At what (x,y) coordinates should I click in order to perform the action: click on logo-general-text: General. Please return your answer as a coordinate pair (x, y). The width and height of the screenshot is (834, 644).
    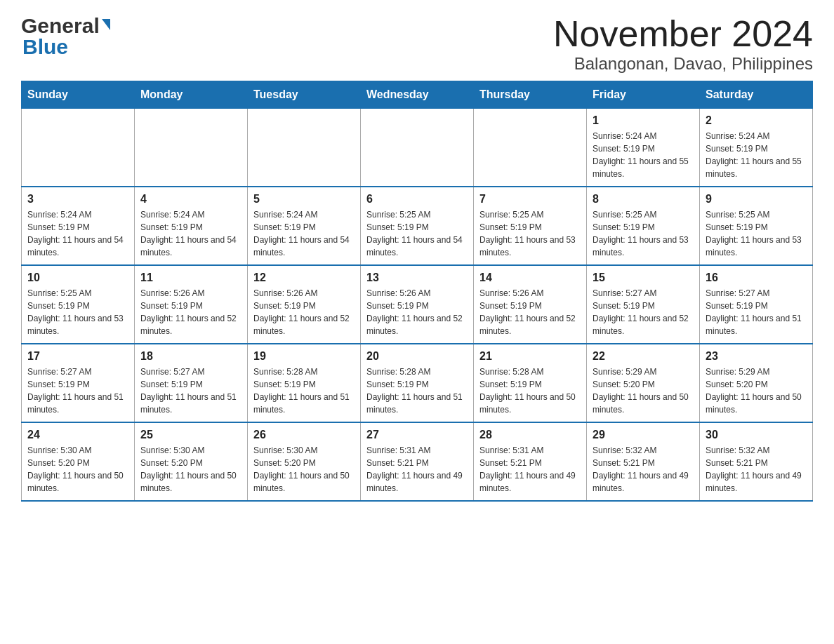
    Looking at the image, I should click on (60, 26).